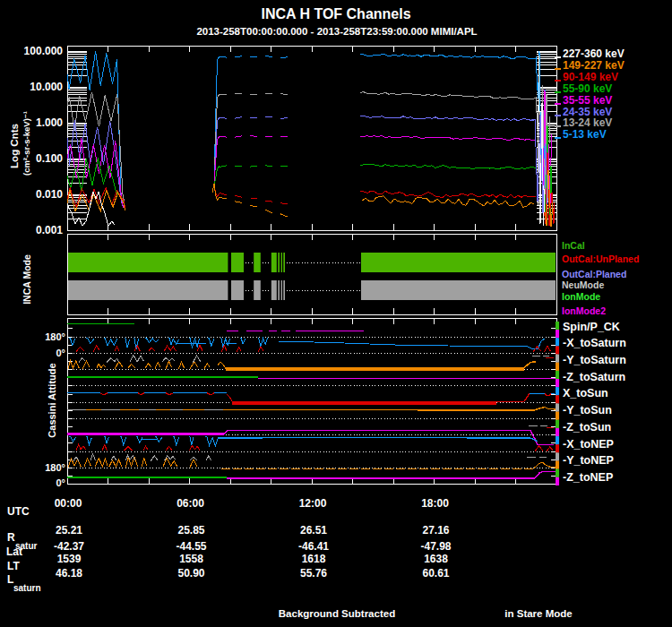 The height and width of the screenshot is (627, 672). What do you see at coordinates (27, 279) in the screenshot?
I see `svg-text: INCA Mode` at bounding box center [27, 279].